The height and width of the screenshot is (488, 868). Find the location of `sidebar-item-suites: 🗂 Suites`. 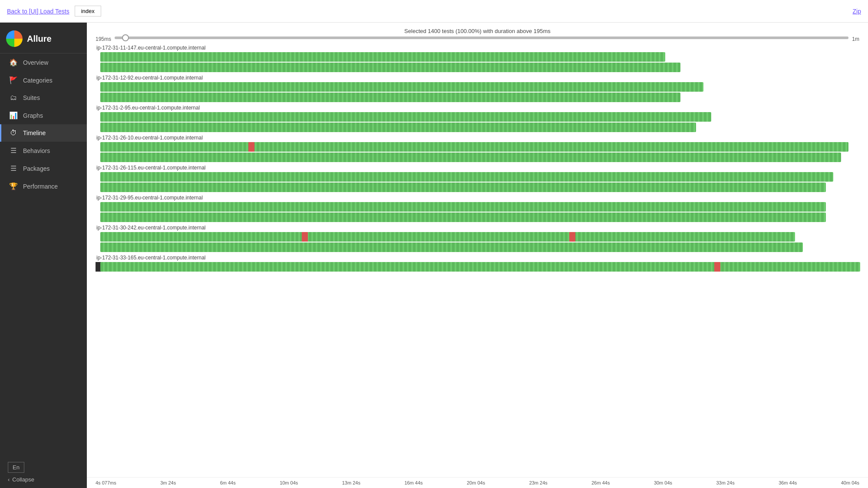

sidebar-item-suites: 🗂 Suites is located at coordinates (43, 98).